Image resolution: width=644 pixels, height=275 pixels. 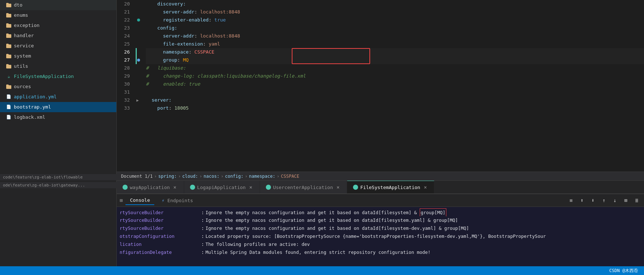 I want to click on tab-filesystem: FileSystemApplication ×, so click(x=391, y=187).